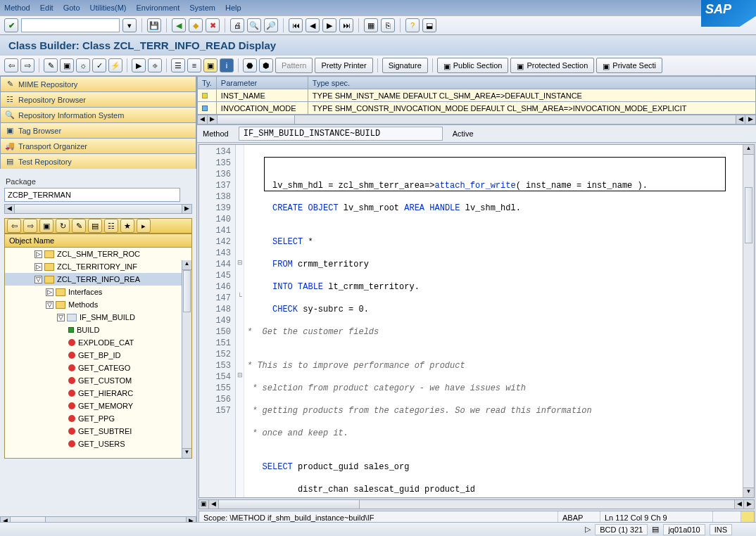 The image size is (756, 536). I want to click on prev-page-icon: ◀, so click(313, 25).